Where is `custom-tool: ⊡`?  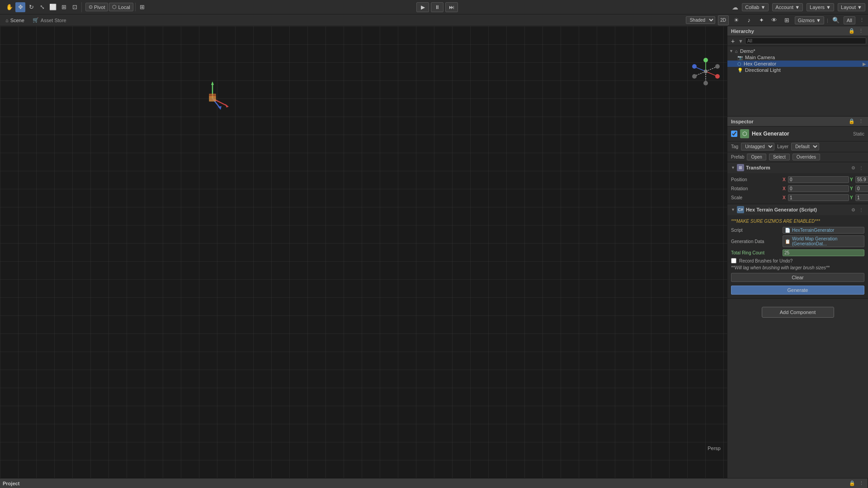 custom-tool: ⊡ is located at coordinates (75, 7).